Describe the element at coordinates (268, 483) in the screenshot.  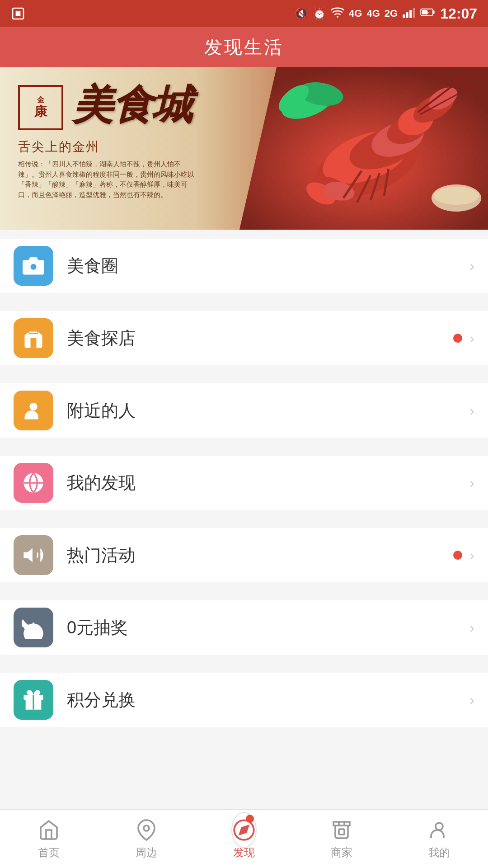
I see `my-discover-label: 我的发现` at that location.